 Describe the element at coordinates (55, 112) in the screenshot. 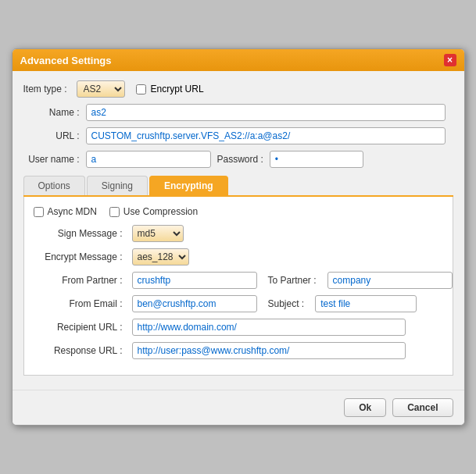

I see `name-label: Name :` at that location.